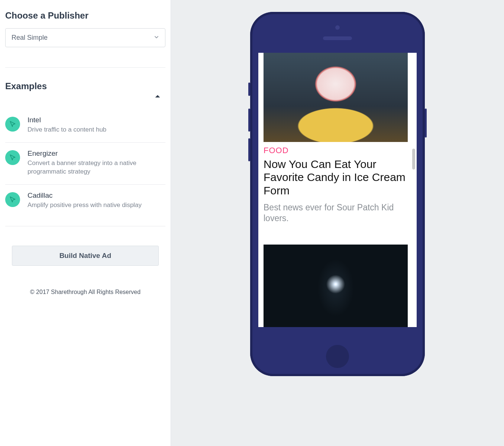 The image size is (504, 446). I want to click on example-title: Intel, so click(67, 120).